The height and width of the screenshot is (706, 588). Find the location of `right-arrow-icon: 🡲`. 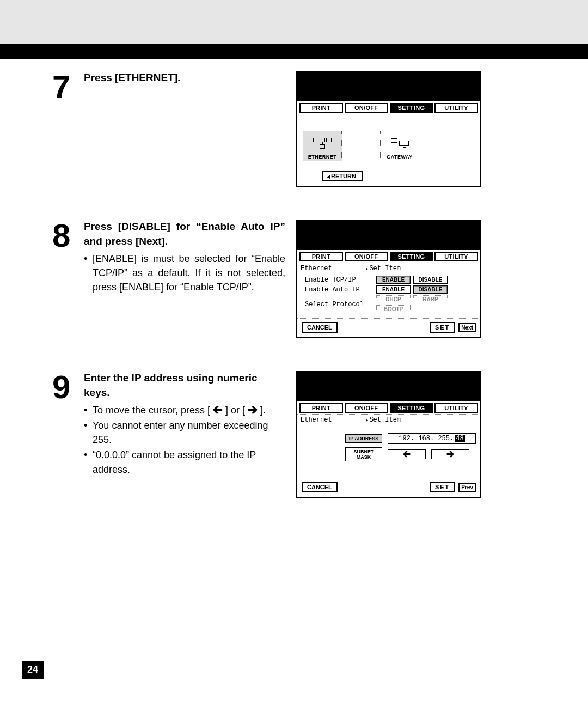

right-arrow-icon: 🡲 is located at coordinates (253, 410).